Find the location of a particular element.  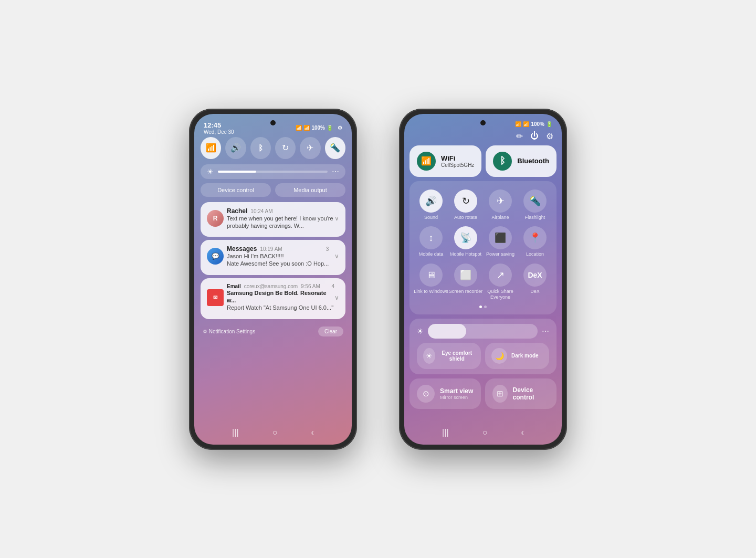

email-line2: Report Watch "At Samsung One UI 6.0..." is located at coordinates (280, 308).